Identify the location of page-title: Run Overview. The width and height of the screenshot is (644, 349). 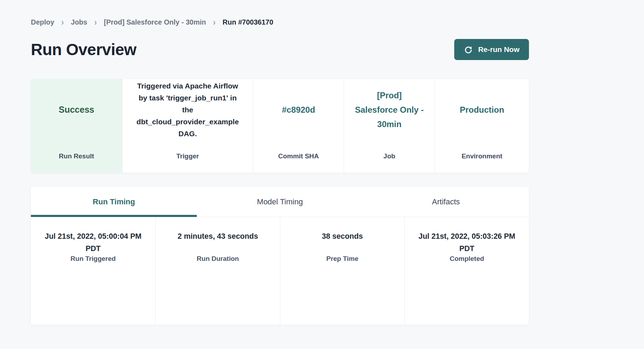
(83, 50).